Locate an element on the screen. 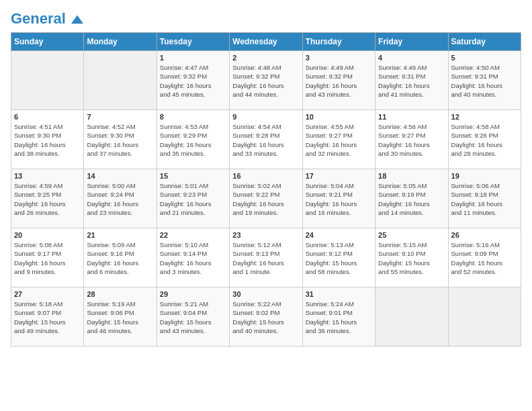 This screenshot has height=411, width=532. day-number: 29 is located at coordinates (193, 294).